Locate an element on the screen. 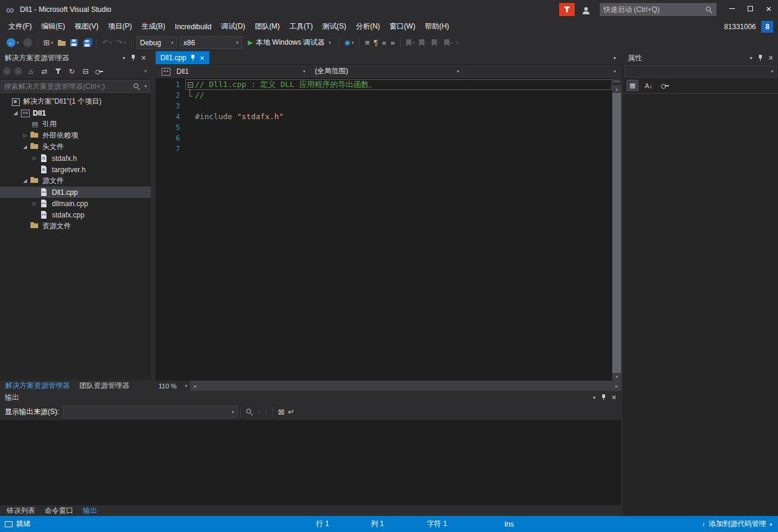  toggle-word-wrap-button: ↵ is located at coordinates (291, 412).